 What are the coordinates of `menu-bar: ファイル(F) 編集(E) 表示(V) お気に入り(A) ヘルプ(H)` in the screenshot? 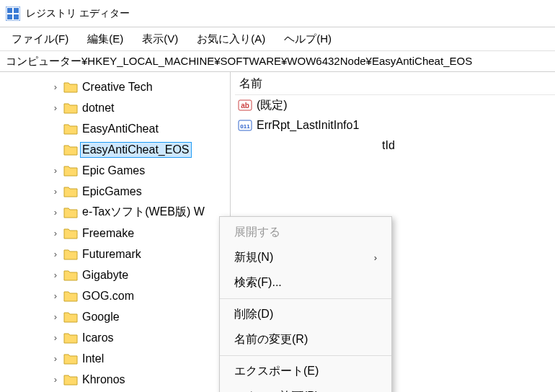 It's located at (278, 39).